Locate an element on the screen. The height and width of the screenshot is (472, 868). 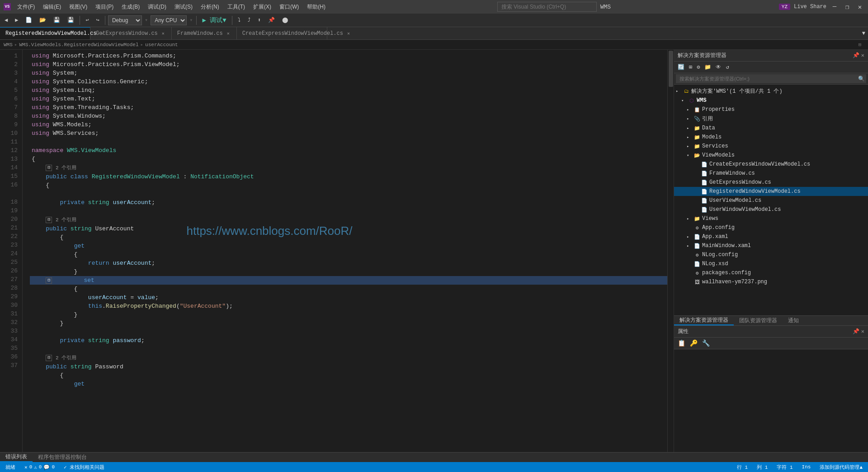
menu-item: 窗口(W) is located at coordinates (289, 7).